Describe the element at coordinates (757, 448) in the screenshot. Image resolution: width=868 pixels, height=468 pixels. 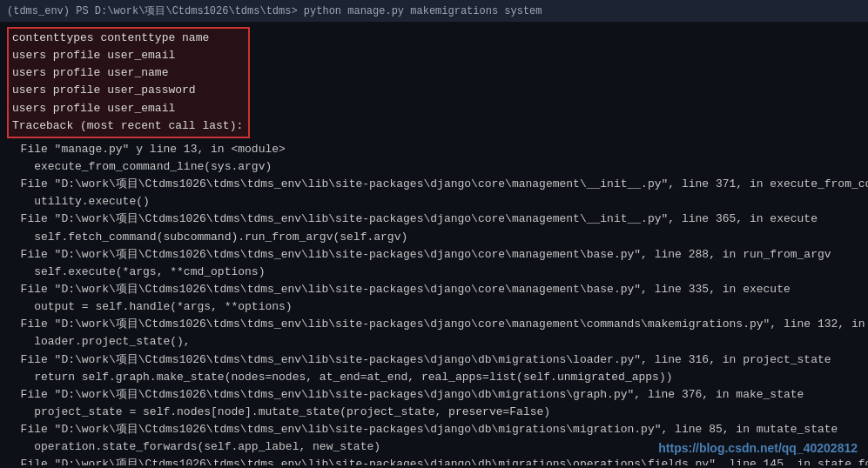
I see `watermark-text: https://blog.csdn.net/qq_40202812` at that location.